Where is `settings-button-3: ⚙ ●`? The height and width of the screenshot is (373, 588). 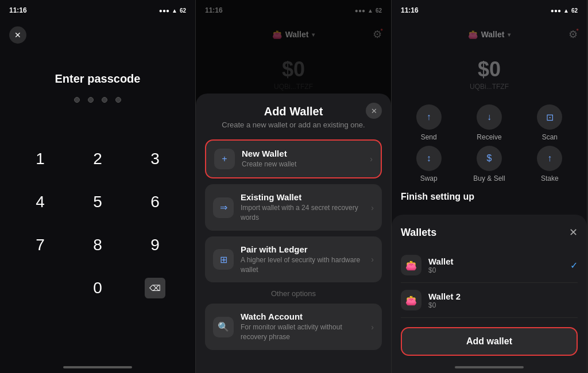
settings-button-3: ⚙ ● is located at coordinates (573, 34).